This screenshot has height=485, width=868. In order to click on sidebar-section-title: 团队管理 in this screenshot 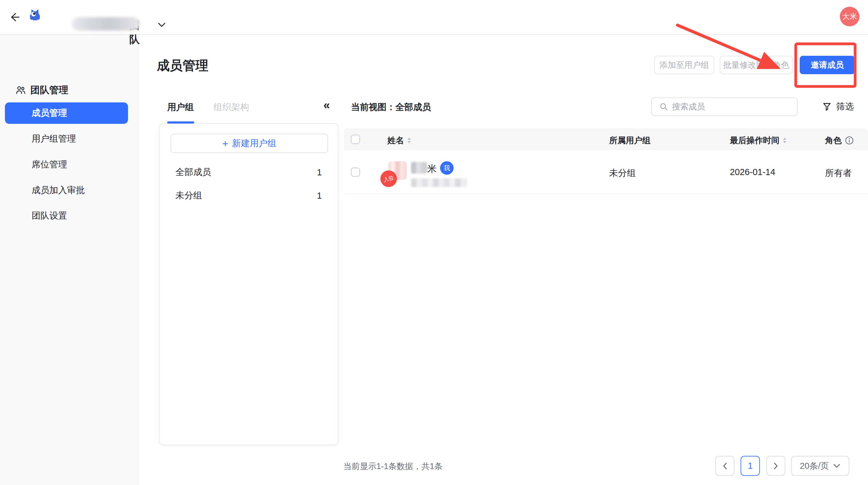, I will do `click(49, 90)`.